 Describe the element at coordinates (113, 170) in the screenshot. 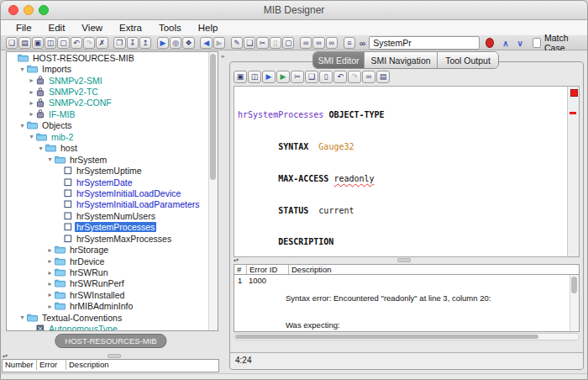

I see `tree-item: hrSystemUptime` at that location.